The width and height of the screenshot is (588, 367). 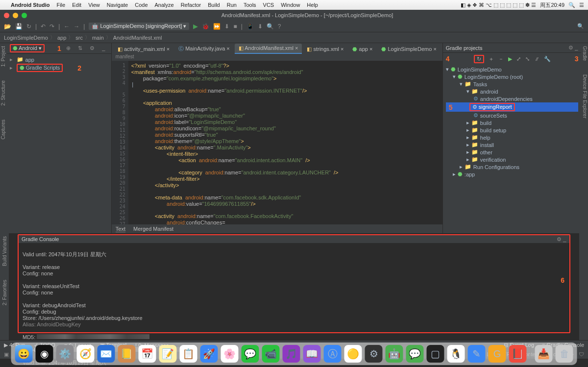 I want to click on dock-photos: 🌸, so click(x=230, y=354).